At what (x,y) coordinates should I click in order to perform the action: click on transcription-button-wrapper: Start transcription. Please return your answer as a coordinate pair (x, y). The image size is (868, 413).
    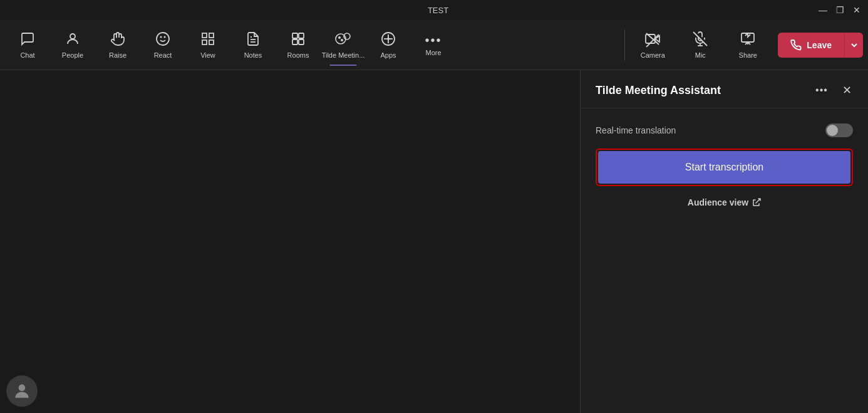
    Looking at the image, I should click on (724, 167).